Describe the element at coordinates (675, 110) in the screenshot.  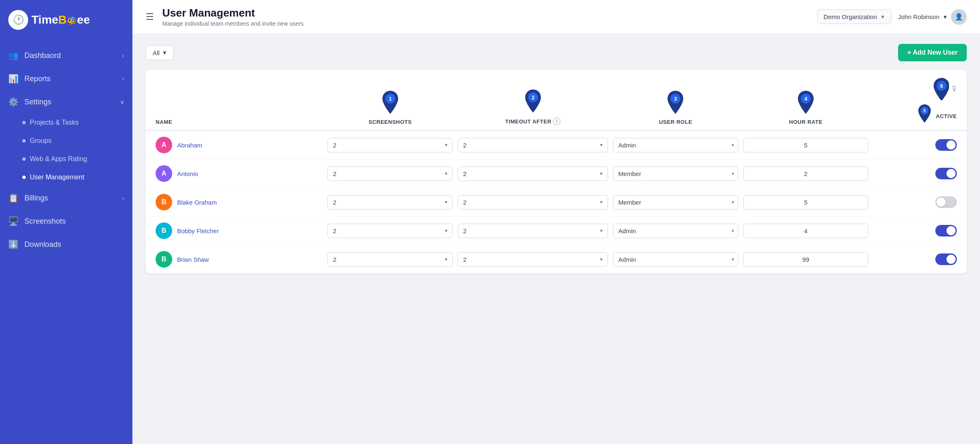
I see `col-header-role: 3 USER ROLE` at that location.